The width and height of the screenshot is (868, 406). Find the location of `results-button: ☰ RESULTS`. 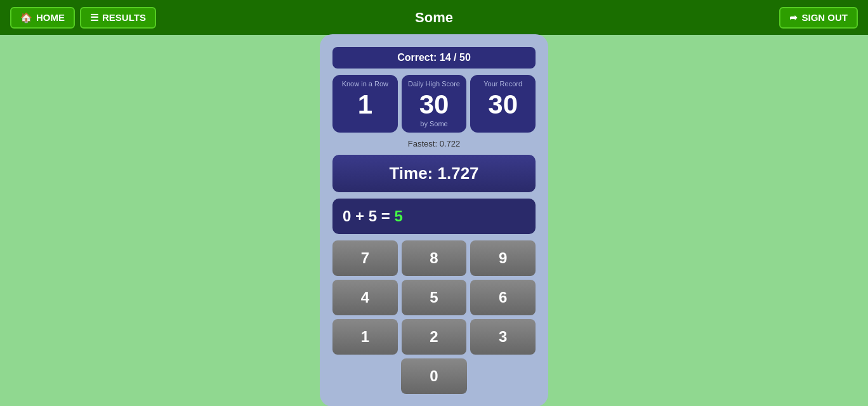

results-button: ☰ RESULTS is located at coordinates (118, 18).